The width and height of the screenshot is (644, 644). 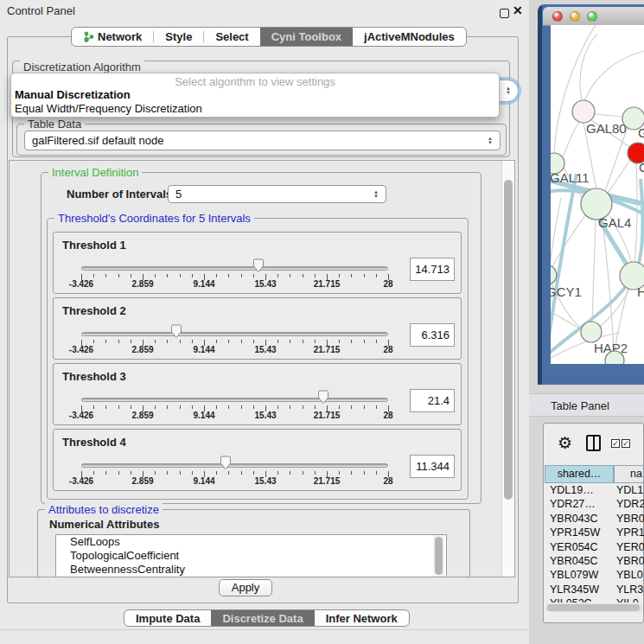 I want to click on gear-icon: ⚙, so click(x=565, y=443).